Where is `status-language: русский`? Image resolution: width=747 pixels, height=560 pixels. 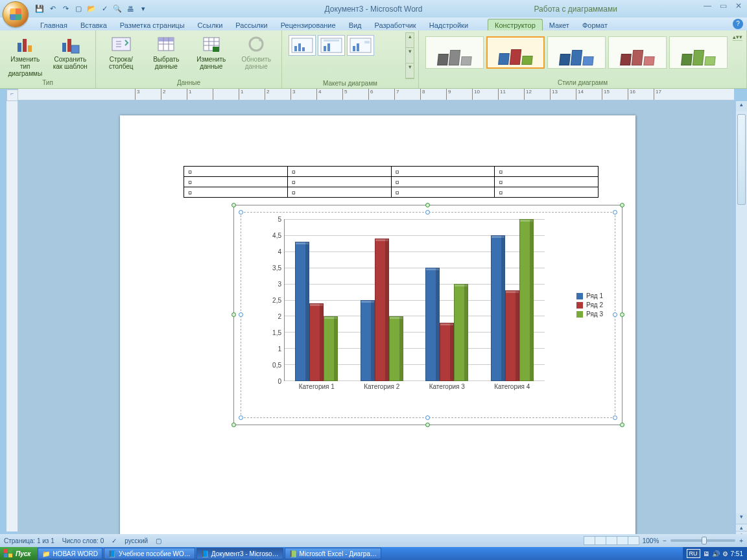
status-language: русский is located at coordinates (136, 541).